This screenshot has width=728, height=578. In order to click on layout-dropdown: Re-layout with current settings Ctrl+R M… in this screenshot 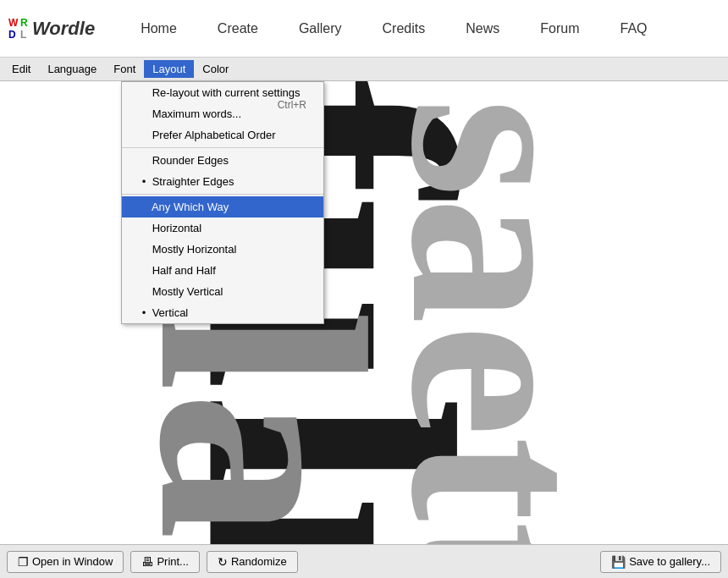, I will do `click(223, 203)`.